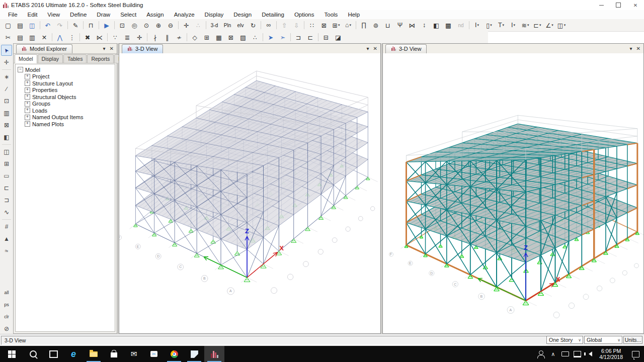 The width and height of the screenshot is (644, 362). I want to click on run-analysis-button: ▶, so click(107, 25).